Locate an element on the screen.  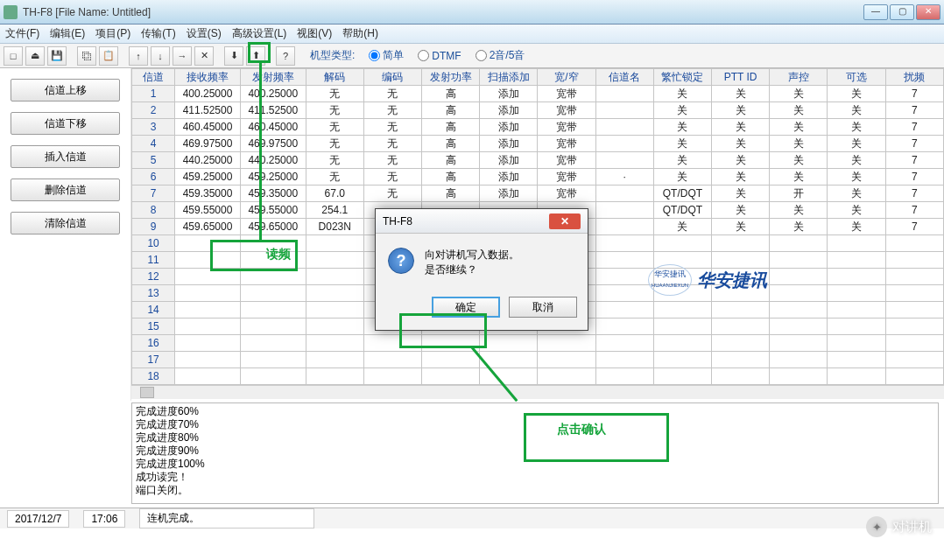
table-row: 4469.97500469.97500无无高添加宽带关关关关7 is located at coordinates (538, 144).